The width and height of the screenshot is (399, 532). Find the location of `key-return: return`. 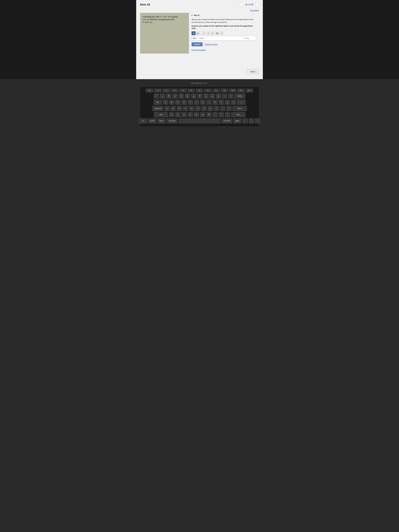

key-return: return is located at coordinates (240, 109).